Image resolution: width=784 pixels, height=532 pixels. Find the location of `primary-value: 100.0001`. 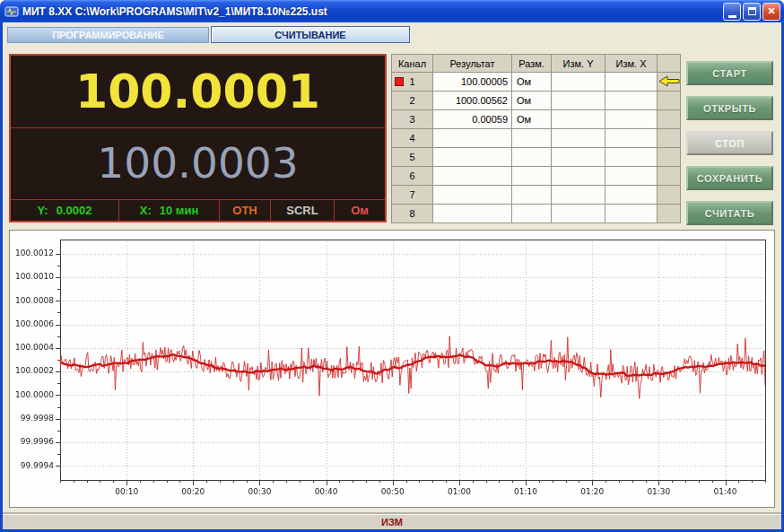

primary-value: 100.0001 is located at coordinates (197, 92).